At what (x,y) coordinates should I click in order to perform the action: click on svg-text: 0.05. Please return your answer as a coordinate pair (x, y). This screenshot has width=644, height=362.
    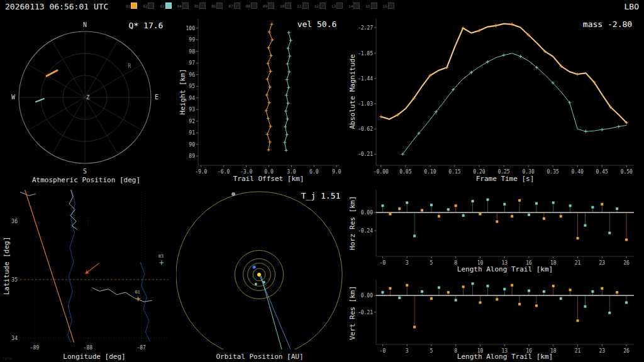
    Looking at the image, I should click on (405, 172).